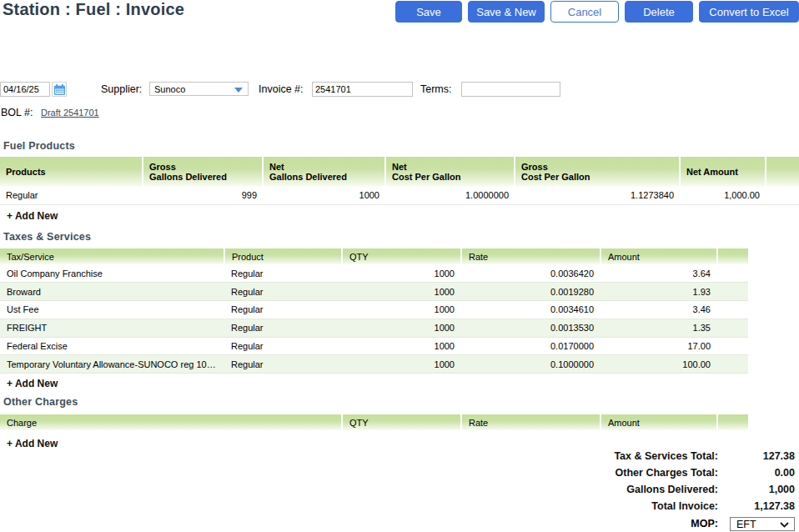 This screenshot has width=799, height=532. I want to click on invoice-number-input, so click(362, 89).